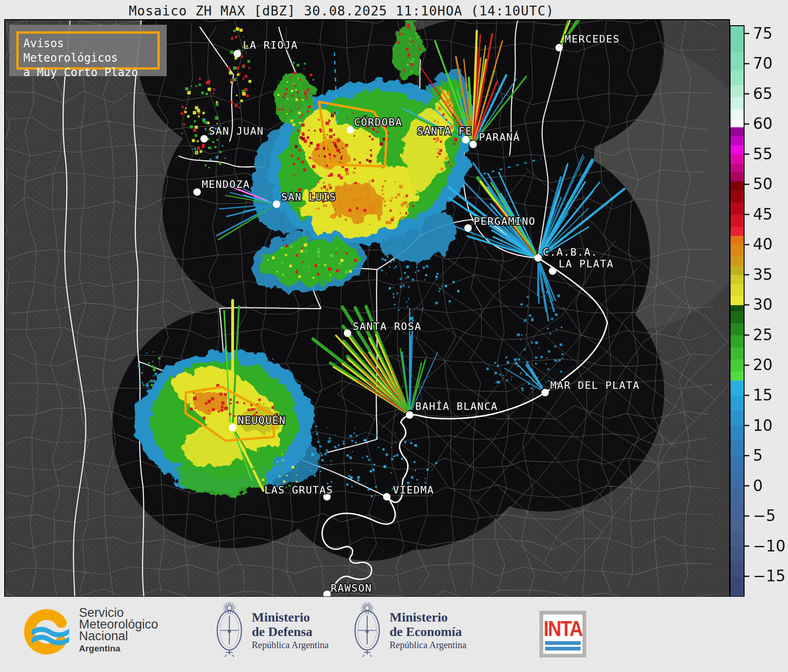 This screenshot has width=788, height=672. What do you see at coordinates (236, 131) in the screenshot?
I see `city-label-san-juan: SAN JUAN` at bounding box center [236, 131].